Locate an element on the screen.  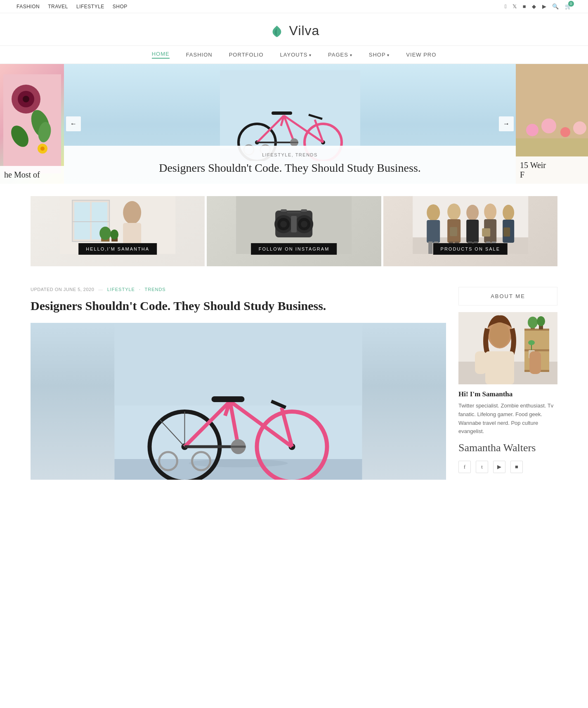
slider-prev-button: ← is located at coordinates (73, 124).